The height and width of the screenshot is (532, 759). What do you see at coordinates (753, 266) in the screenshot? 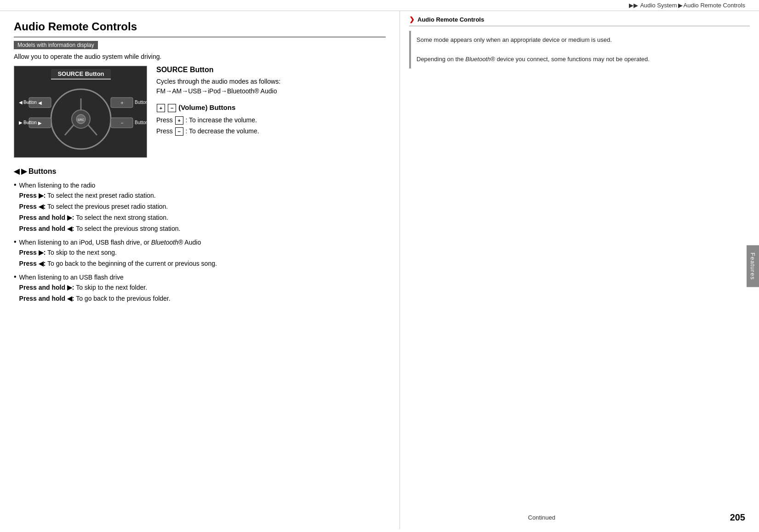
I see `features-tab: Features` at bounding box center [753, 266].